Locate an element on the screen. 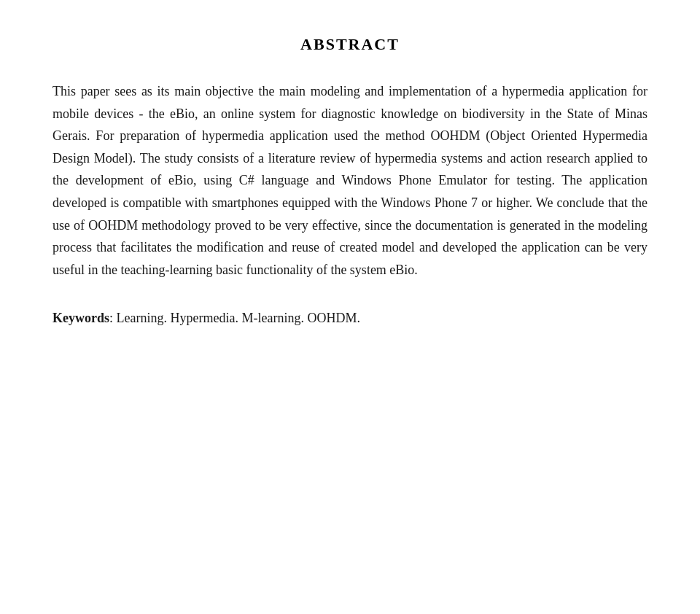 The width and height of the screenshot is (700, 614). keywords-label: Keywords is located at coordinates (81, 318).